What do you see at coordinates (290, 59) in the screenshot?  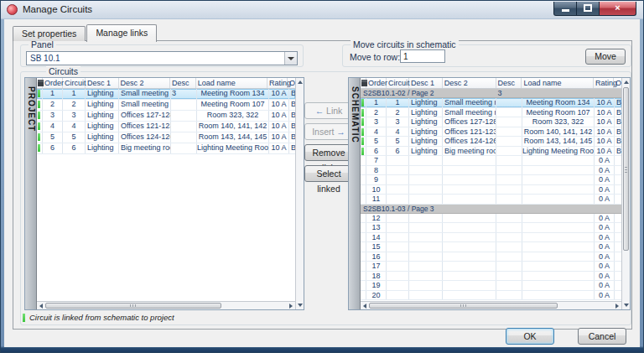 I see `chevron-down-icon` at bounding box center [290, 59].